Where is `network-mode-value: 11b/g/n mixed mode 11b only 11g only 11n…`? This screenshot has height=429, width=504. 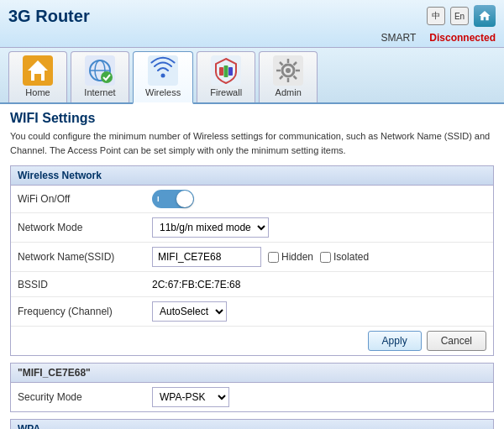
network-mode-value: 11b/g/n mixed mode 11b only 11g only 11n… is located at coordinates (319, 228).